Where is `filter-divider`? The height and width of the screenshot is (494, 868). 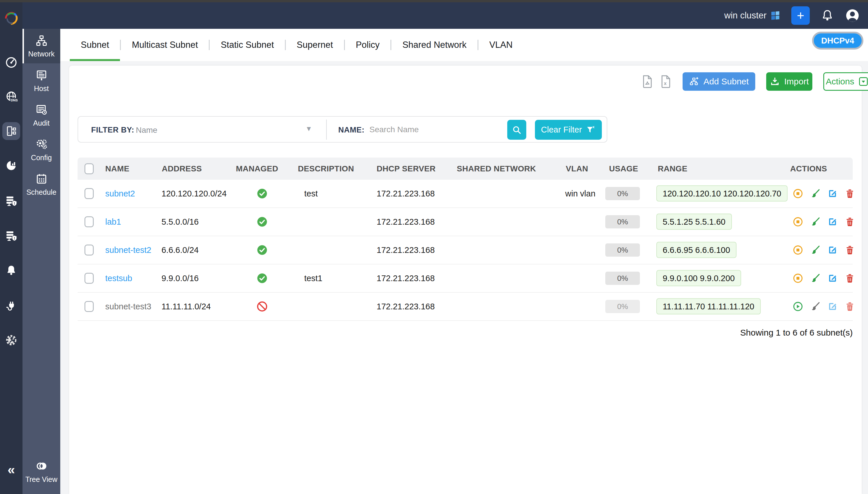
filter-divider is located at coordinates (326, 130).